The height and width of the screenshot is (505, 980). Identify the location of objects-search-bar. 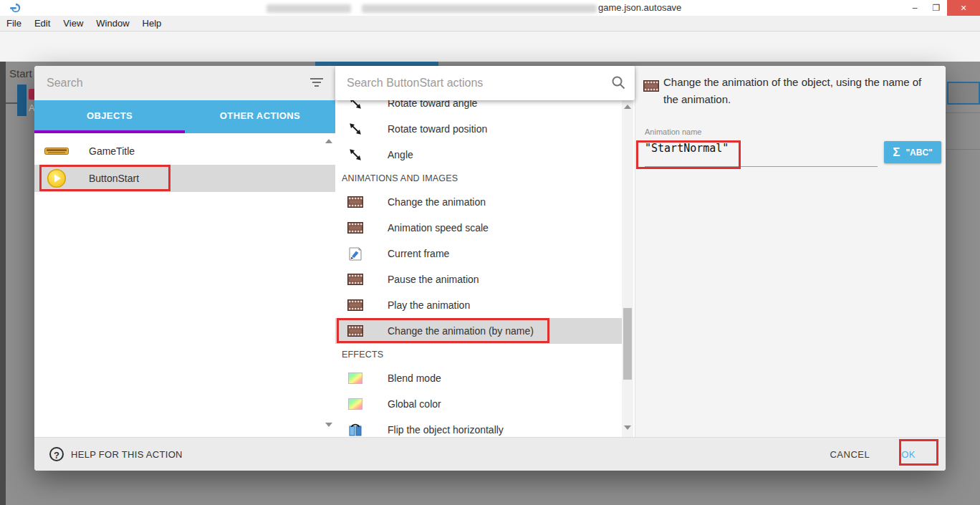
(185, 83).